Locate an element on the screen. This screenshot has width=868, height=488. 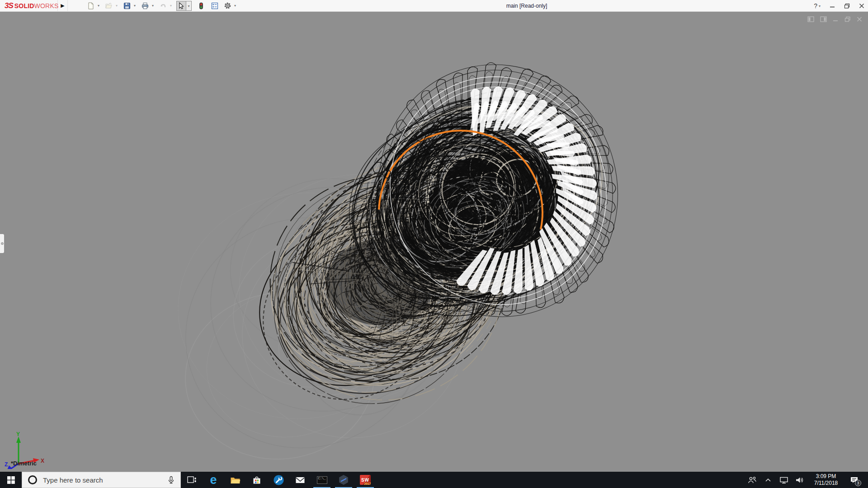
collapse-panel-left-icon is located at coordinates (811, 19).